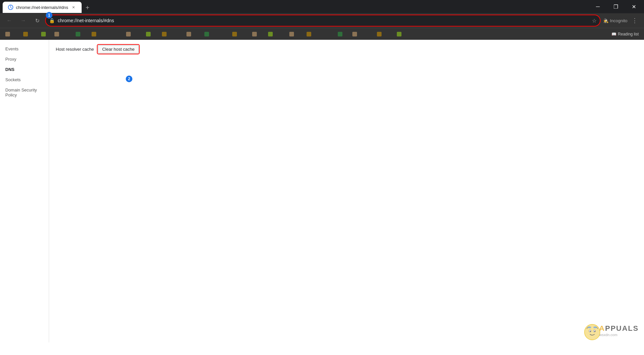 The image size is (644, 355). What do you see at coordinates (129, 79) in the screenshot?
I see `annotation-badge-2: 2` at bounding box center [129, 79].